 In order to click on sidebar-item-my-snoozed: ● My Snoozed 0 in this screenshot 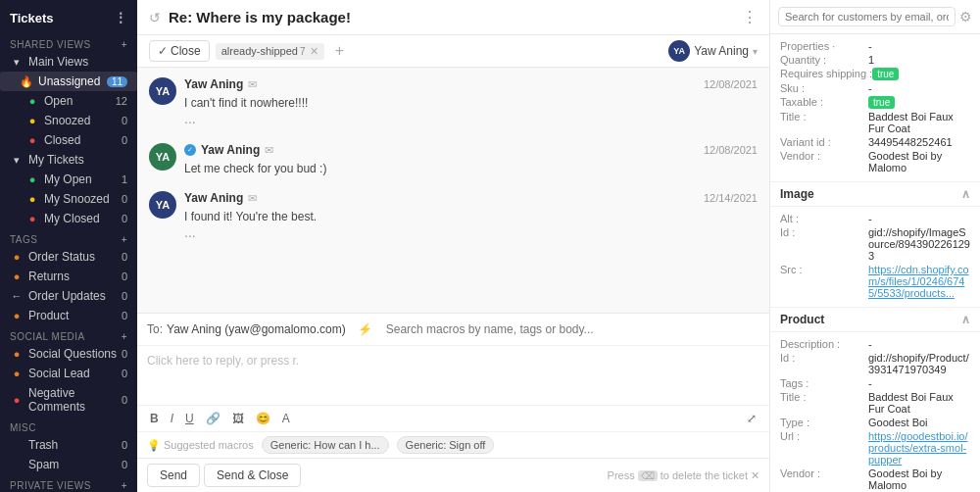, I will do `click(69, 199)`.